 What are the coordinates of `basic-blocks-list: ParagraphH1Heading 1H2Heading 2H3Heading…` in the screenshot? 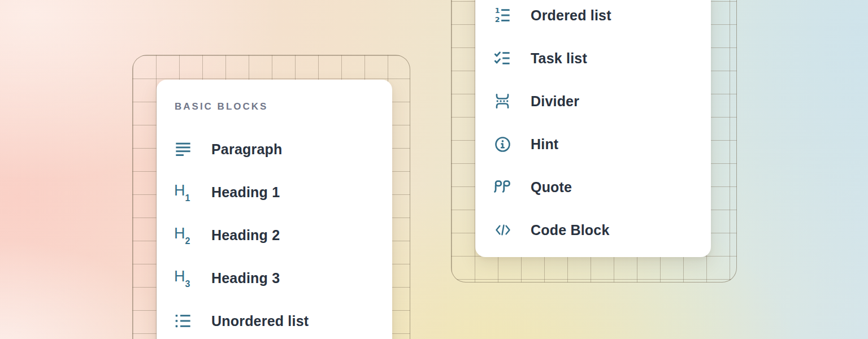 It's located at (275, 233).